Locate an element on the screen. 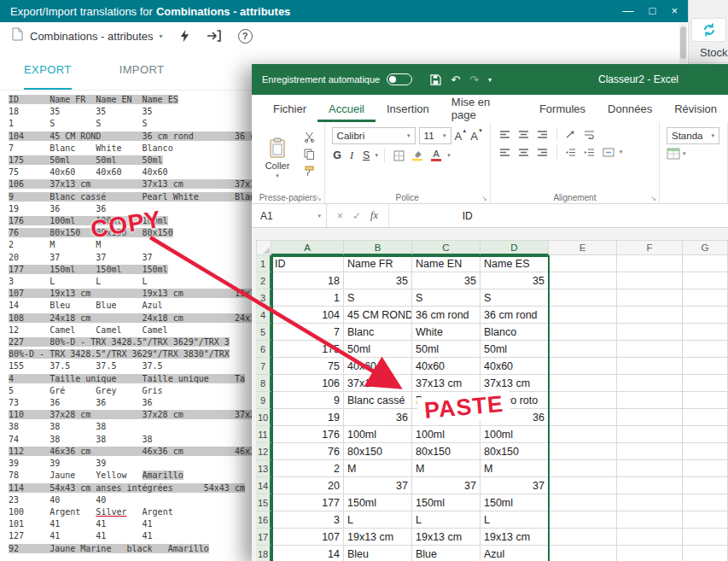 The height and width of the screenshot is (561, 728). column-header-G: G is located at coordinates (705, 248).